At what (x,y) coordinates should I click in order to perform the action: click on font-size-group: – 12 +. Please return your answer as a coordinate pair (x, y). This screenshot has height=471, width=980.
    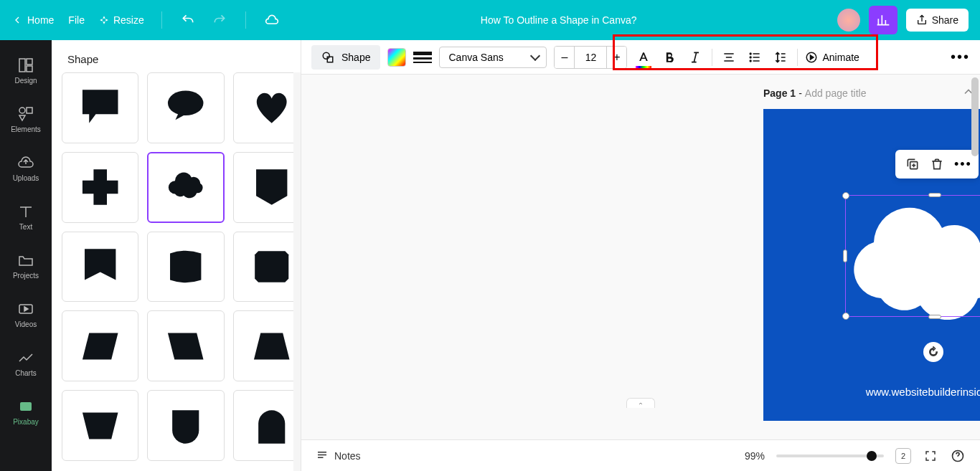
    Looking at the image, I should click on (590, 57).